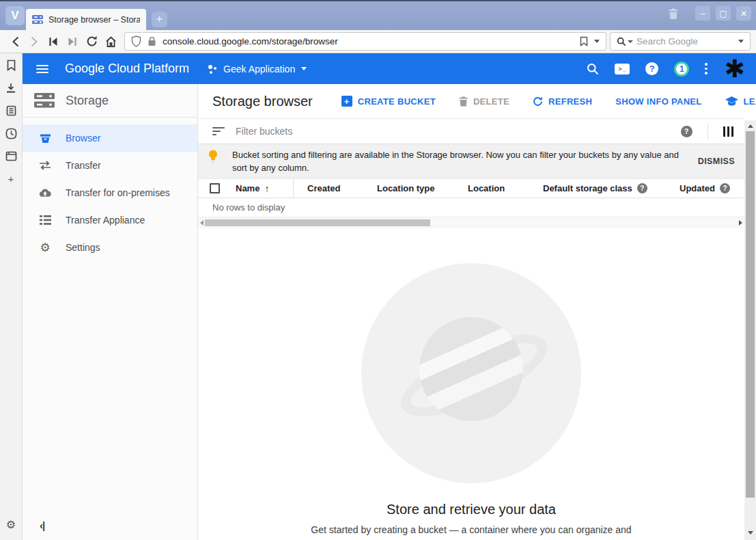 The width and height of the screenshot is (756, 540). What do you see at coordinates (15, 42) in the screenshot?
I see `back-button` at bounding box center [15, 42].